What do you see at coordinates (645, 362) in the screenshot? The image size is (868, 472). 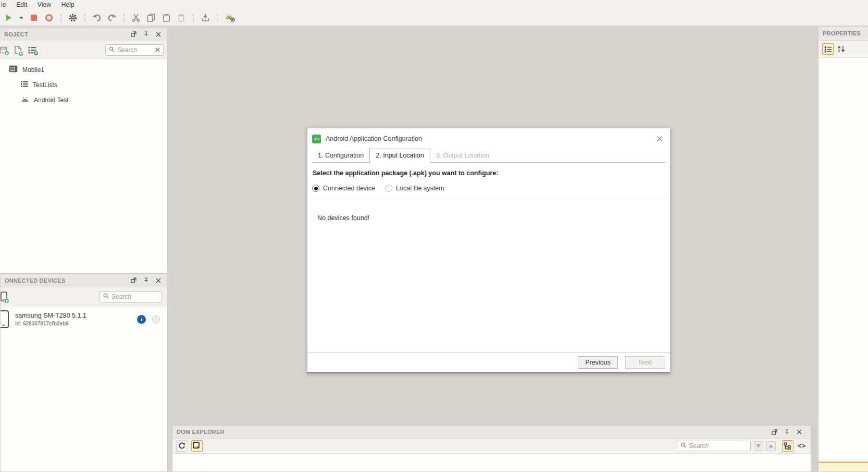 I see `next-button: Next` at bounding box center [645, 362].